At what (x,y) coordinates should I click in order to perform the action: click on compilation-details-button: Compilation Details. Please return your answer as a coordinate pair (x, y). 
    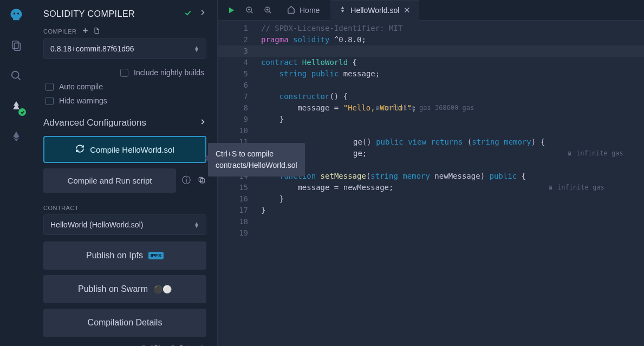
    Looking at the image, I should click on (125, 323).